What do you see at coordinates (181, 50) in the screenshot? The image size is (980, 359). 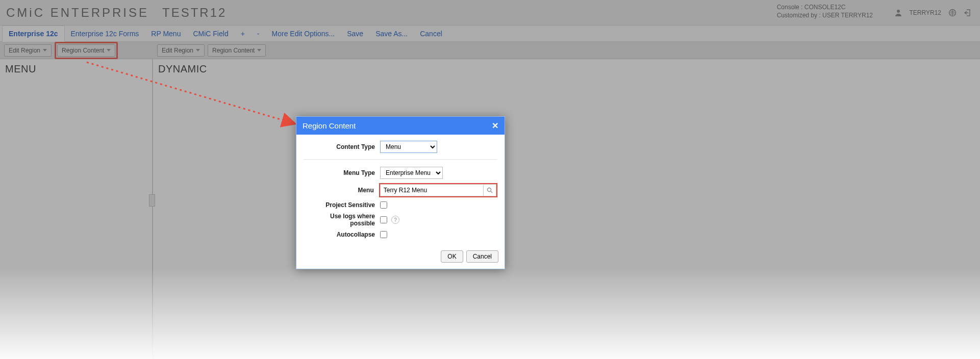 I see `edit-region-button-right: Edit Region` at bounding box center [181, 50].